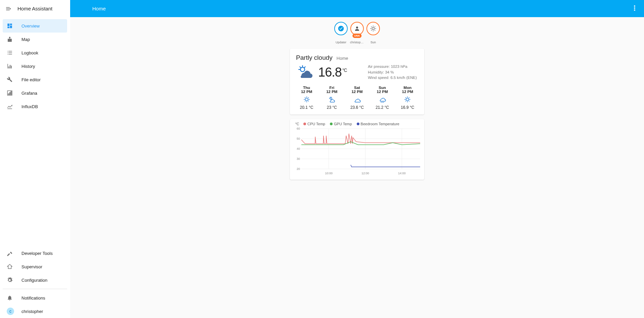 This screenshot has height=318, width=644. I want to click on weather-extra: Air pressure: 1023 hPa Humidity: 34 % Wi…, so click(393, 72).